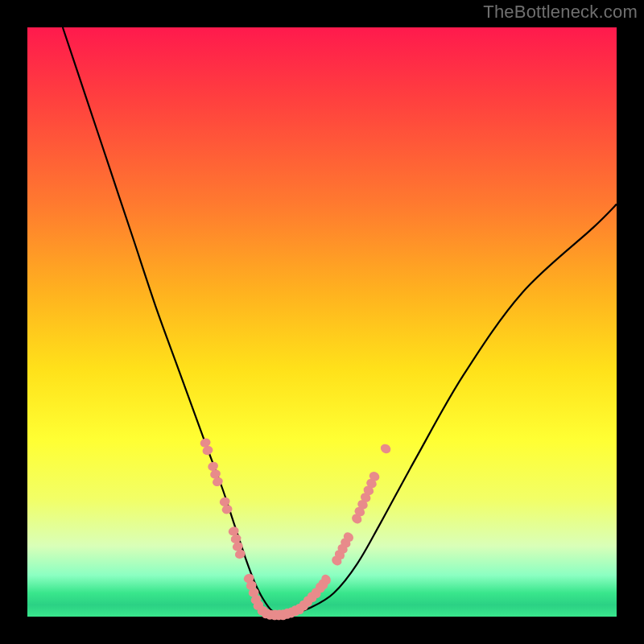 The image size is (644, 644). I want to click on marker-layer, so click(295, 530).